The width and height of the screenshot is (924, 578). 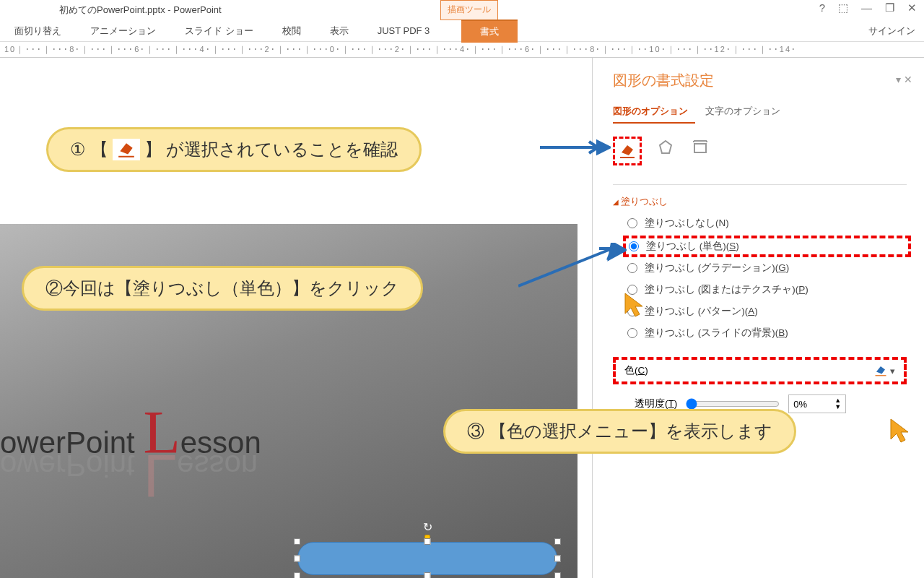 What do you see at coordinates (462, 10) in the screenshot?
I see `title-bar: 初めてのPowerPoint.pptx - PowerPoint 描画ツール ?…` at bounding box center [462, 10].